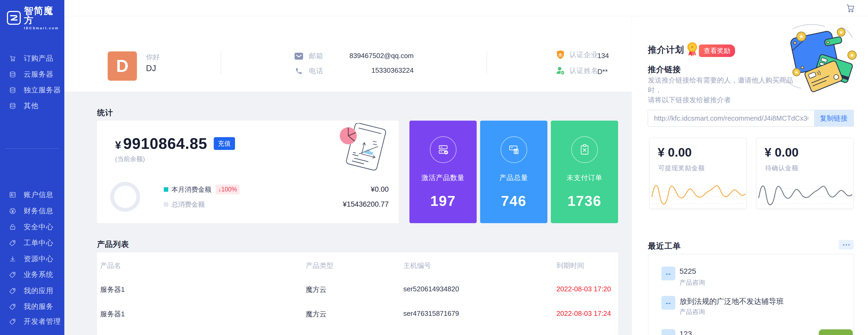  I want to click on user-greeting: 你好, so click(153, 57).